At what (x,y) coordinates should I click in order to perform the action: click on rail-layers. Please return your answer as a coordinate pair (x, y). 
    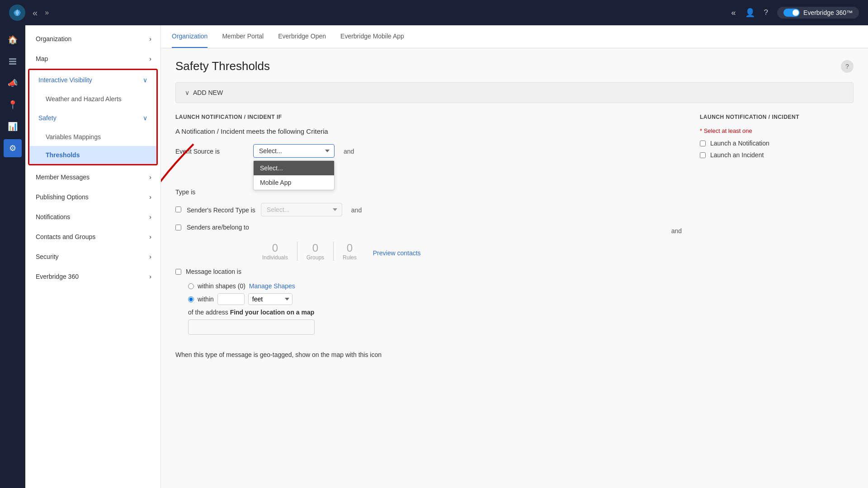
    Looking at the image, I should click on (13, 61).